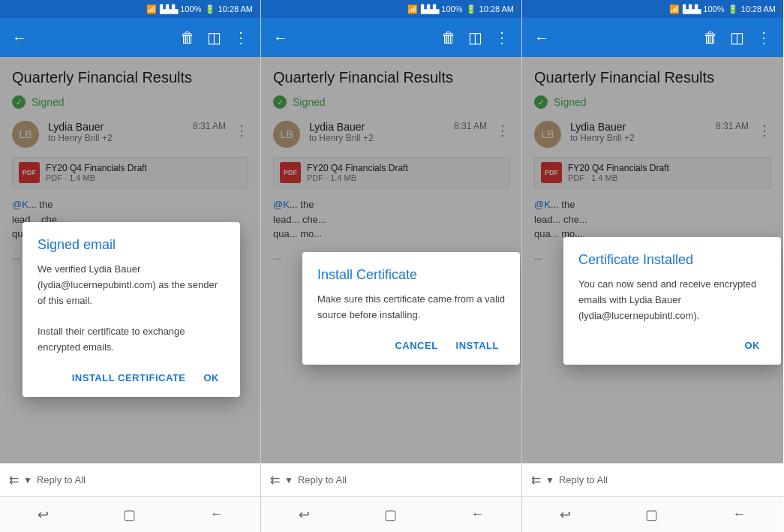 The image size is (784, 532). I want to click on more-icon-2: ⋮, so click(502, 38).